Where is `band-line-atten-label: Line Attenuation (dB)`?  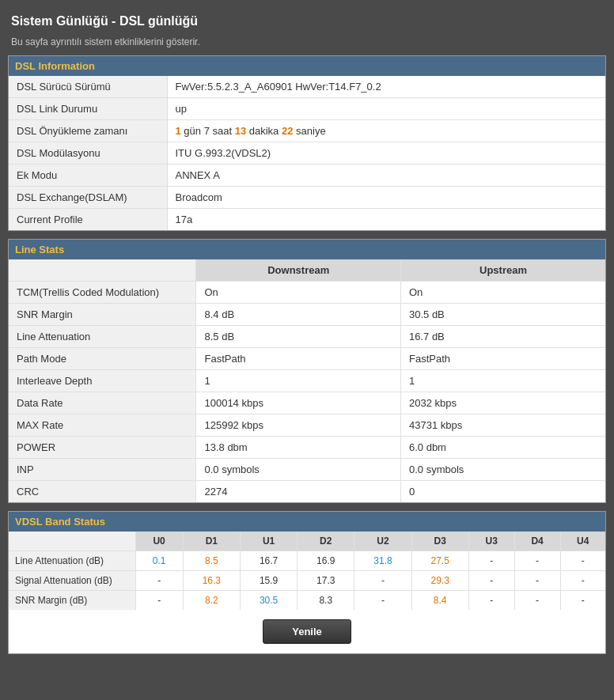
band-line-atten-label: Line Attenuation (dB) is located at coordinates (72, 562).